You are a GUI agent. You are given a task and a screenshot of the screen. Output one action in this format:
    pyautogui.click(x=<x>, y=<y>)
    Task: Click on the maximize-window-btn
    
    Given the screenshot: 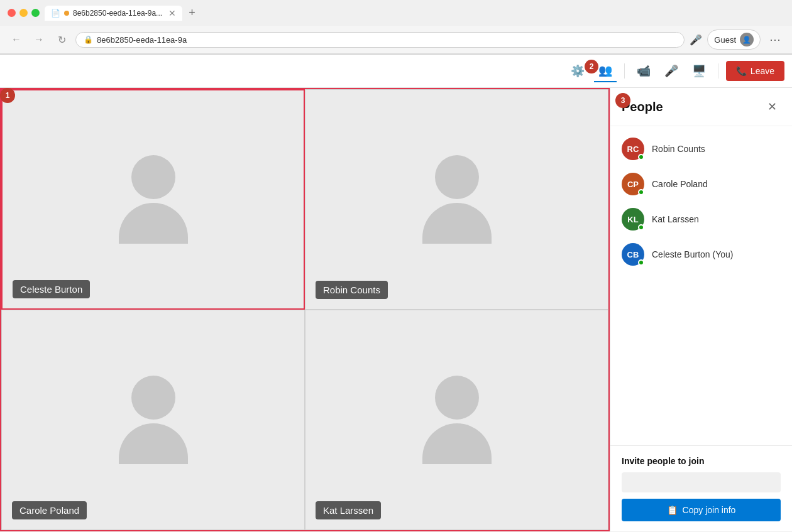 What is the action you would take?
    pyautogui.click(x=35, y=13)
    